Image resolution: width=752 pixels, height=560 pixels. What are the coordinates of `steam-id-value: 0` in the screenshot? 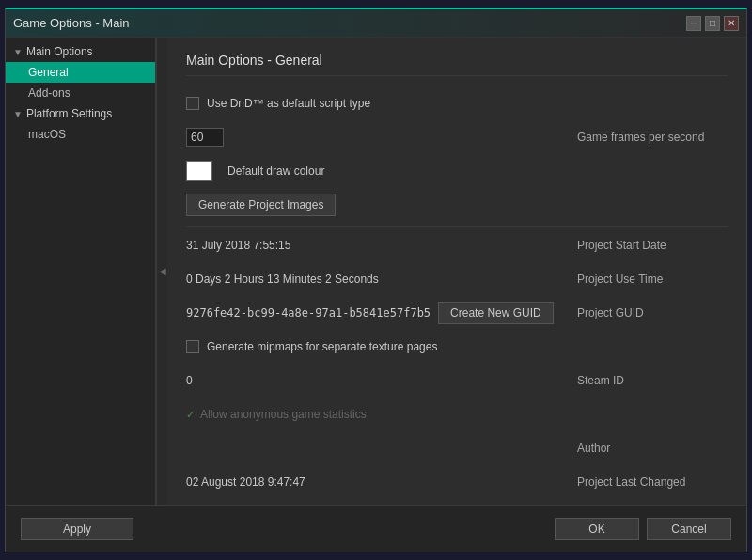 It's located at (372, 381).